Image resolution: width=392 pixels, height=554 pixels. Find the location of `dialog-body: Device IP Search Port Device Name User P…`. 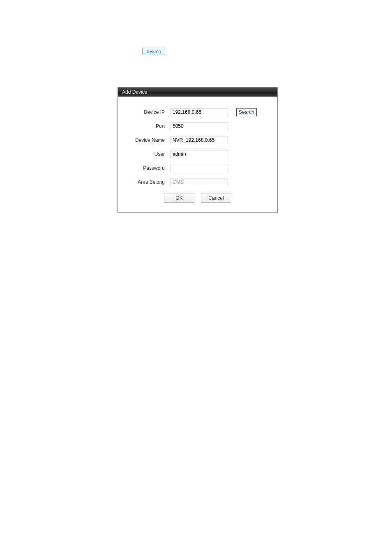

dialog-body: Device IP Search Port Device Name User P… is located at coordinates (198, 155).